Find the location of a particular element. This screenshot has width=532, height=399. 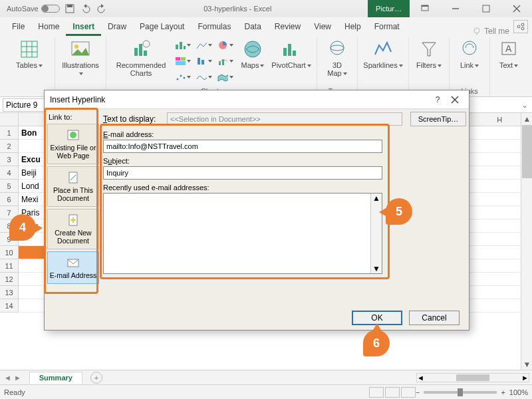

page-break-view-icon is located at coordinates (408, 392).